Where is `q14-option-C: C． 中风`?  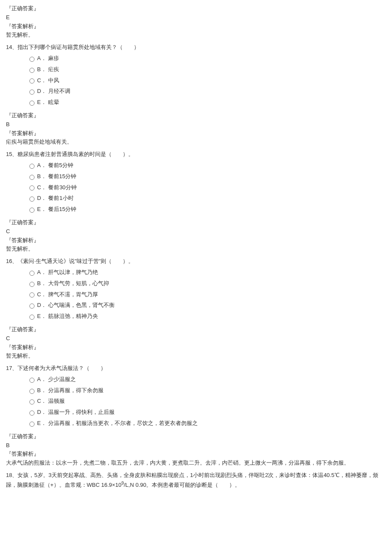
q14-option-C: C． 中风 is located at coordinates (207, 81).